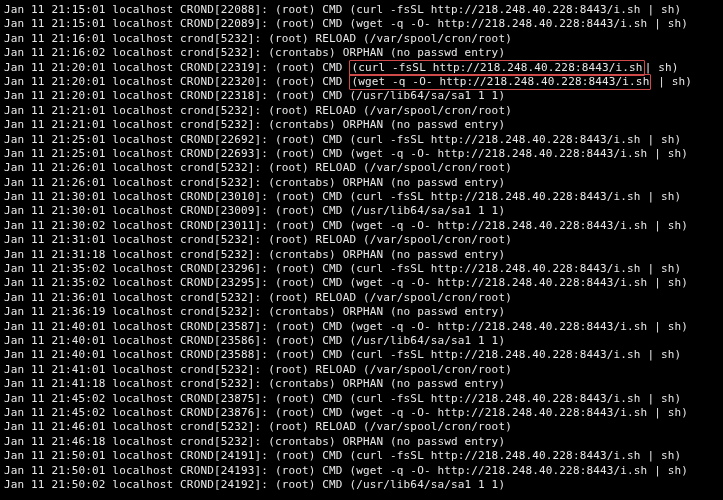 The height and width of the screenshot is (500, 723). What do you see at coordinates (176, 82) in the screenshot?
I see `log-text-pre: Jan 11 21:20:01 localhost CROND[22320]: …` at bounding box center [176, 82].